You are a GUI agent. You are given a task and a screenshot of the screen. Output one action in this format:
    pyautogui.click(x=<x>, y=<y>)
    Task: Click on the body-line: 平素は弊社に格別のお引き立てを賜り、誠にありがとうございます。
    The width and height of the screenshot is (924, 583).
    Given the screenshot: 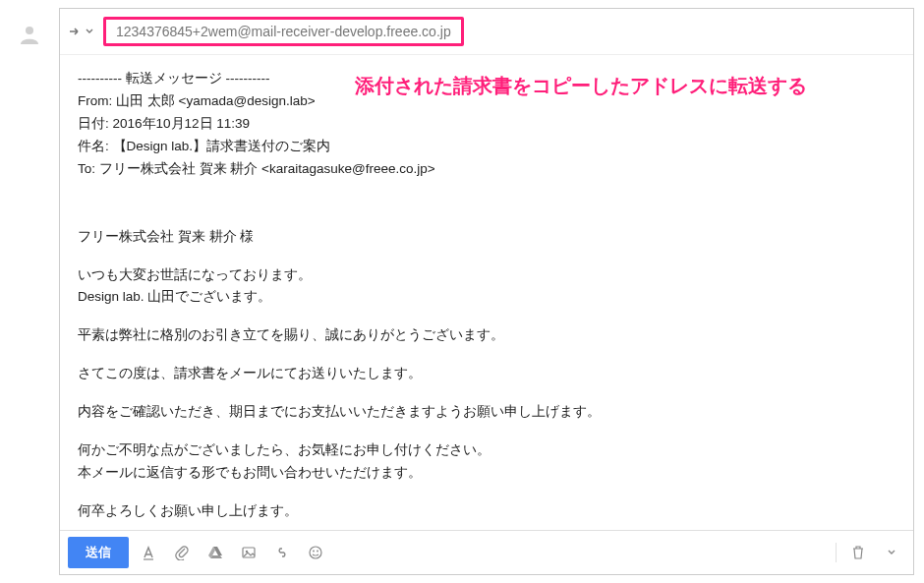 What is the action you would take?
    pyautogui.click(x=487, y=336)
    